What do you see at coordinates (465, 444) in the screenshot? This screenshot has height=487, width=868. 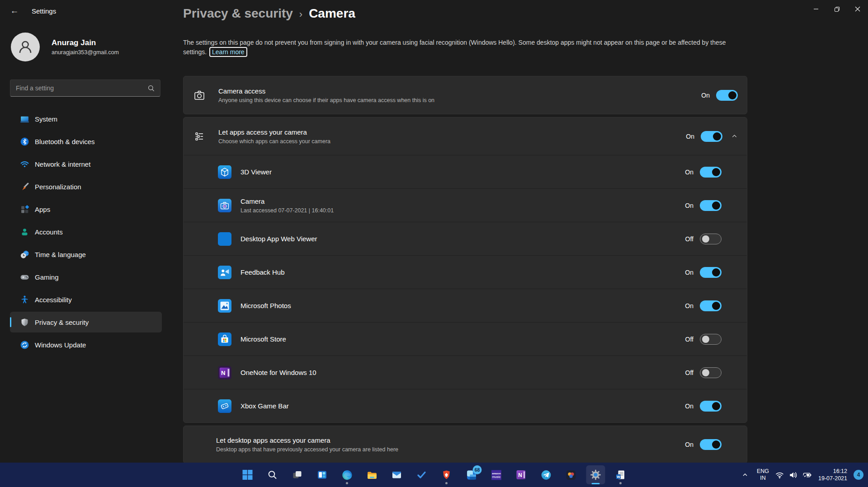 I see `let-desktop-apps-card: Let desktop apps access your camera Desk…` at bounding box center [465, 444].